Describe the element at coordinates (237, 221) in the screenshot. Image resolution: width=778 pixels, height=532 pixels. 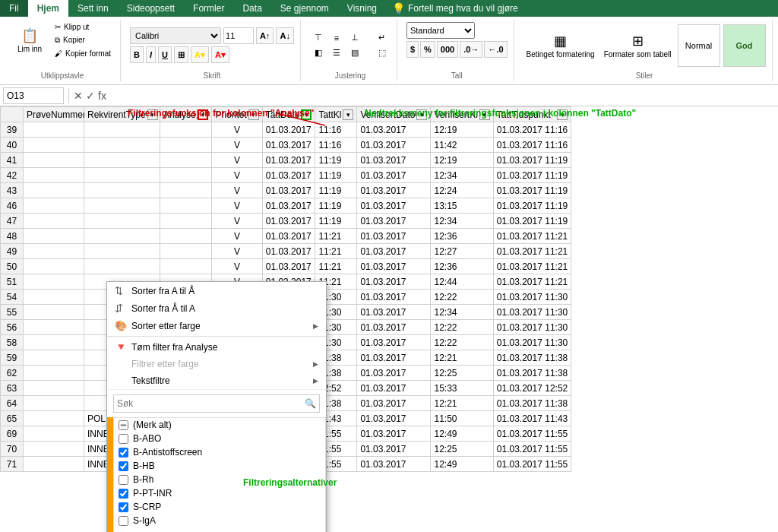
I see `cell-D-47: V` at that location.